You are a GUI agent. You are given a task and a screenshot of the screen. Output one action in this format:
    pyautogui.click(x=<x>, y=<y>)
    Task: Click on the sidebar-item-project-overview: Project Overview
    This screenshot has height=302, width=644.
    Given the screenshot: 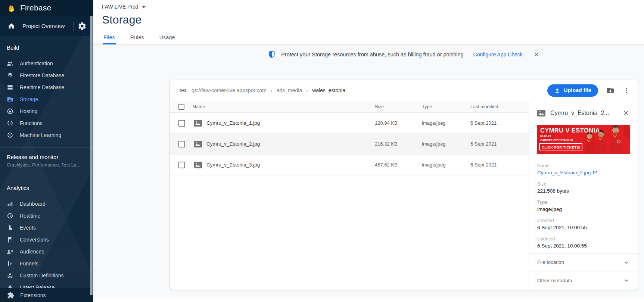 What is the action you would take?
    pyautogui.click(x=47, y=26)
    